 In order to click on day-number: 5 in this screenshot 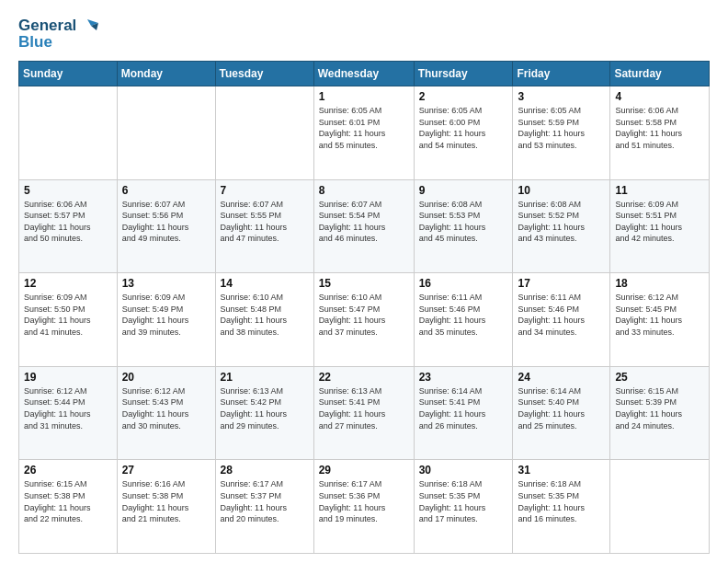, I will do `click(68, 190)`.